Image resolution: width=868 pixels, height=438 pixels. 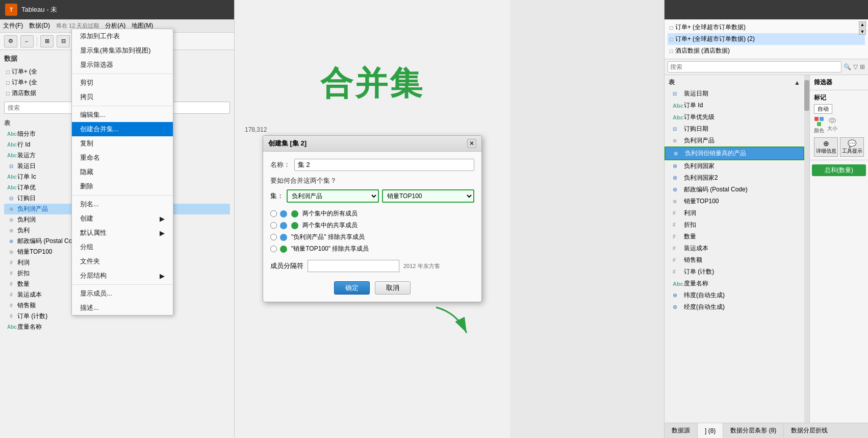 I want to click on toolbar-btn-1: ⚙, so click(x=11, y=41).